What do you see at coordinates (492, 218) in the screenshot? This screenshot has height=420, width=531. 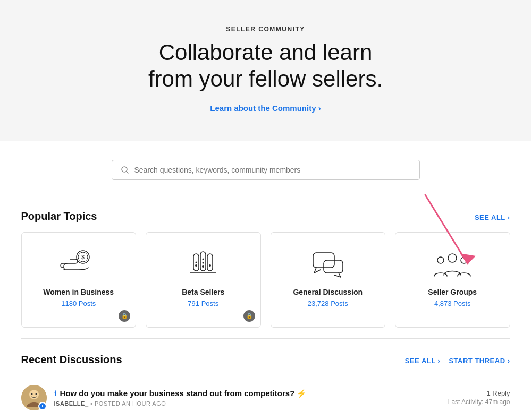 I see `popular-topics-see-all: SEE ALL ›` at bounding box center [492, 218].